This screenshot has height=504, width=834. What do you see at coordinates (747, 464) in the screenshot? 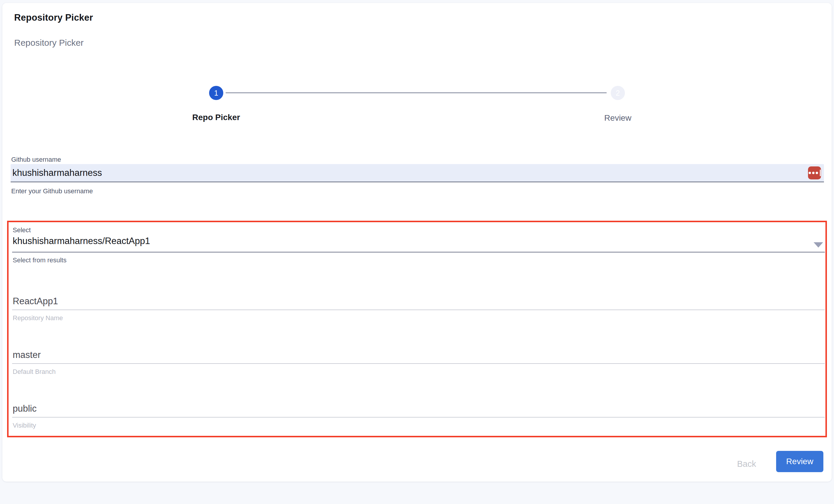
I see `back-button: Back` at bounding box center [747, 464].